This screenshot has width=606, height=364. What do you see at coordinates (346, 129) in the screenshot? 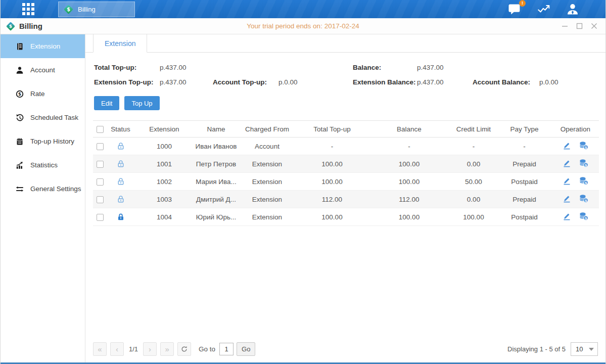
I see `table-header-row: Status Extension Name Charged From Total…` at bounding box center [346, 129].